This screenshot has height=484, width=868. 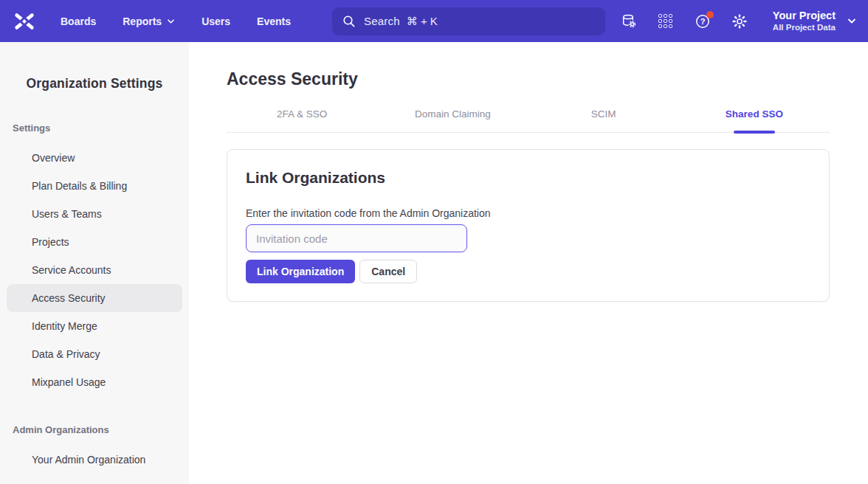 What do you see at coordinates (452, 120) in the screenshot?
I see `tab-domain-claiming: Domain Claiming` at bounding box center [452, 120].